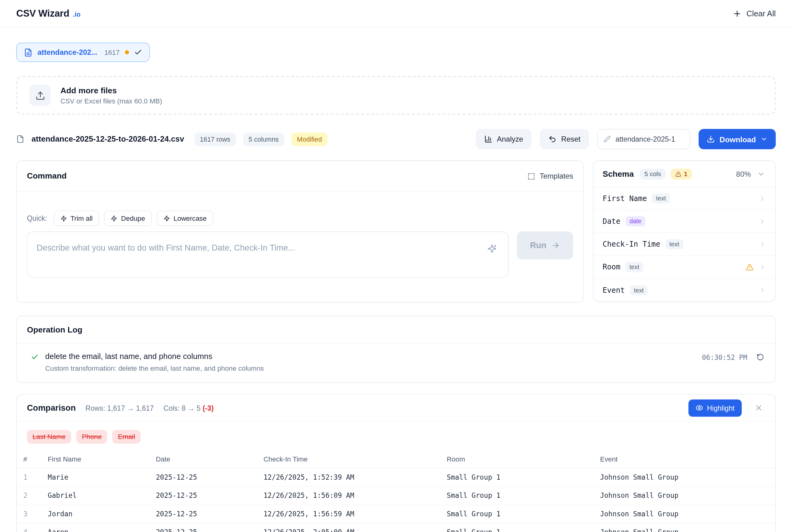 This screenshot has height=532, width=792. What do you see at coordinates (684, 267) in the screenshot?
I see `schema-field-row: Room text` at bounding box center [684, 267].